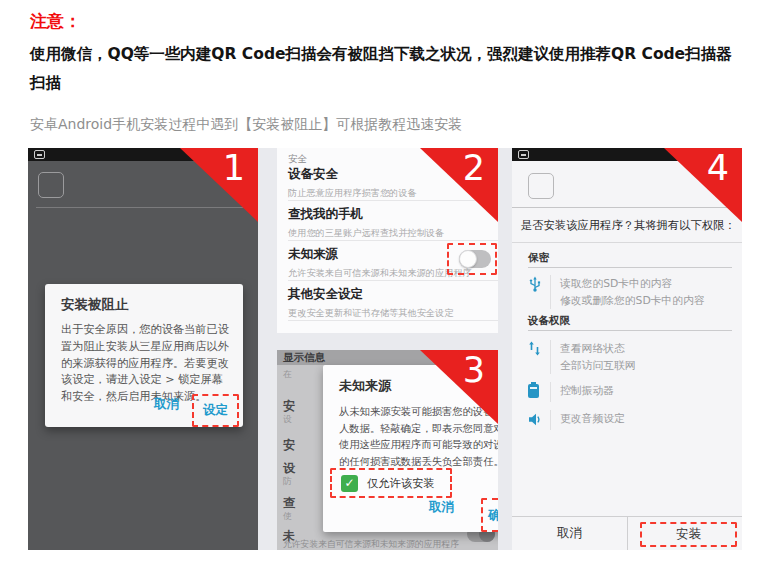 Image resolution: width=767 pixels, height=570 pixels. I want to click on step-number: 3, so click(474, 370).